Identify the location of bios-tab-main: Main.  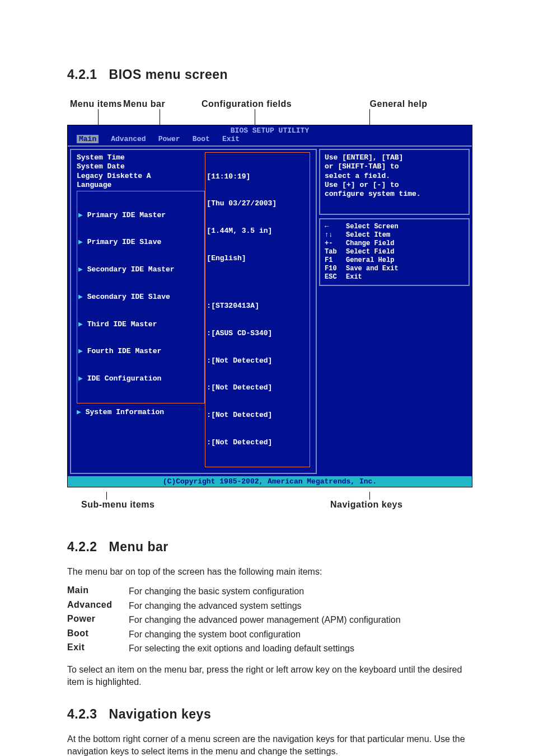
(87, 139).